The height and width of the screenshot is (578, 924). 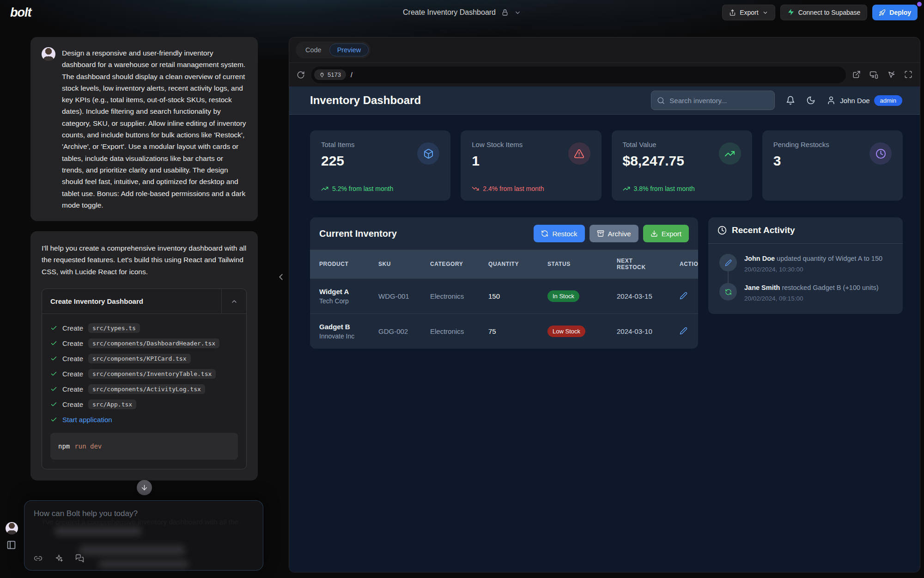 I want to click on tab-preview: Preview, so click(x=349, y=50).